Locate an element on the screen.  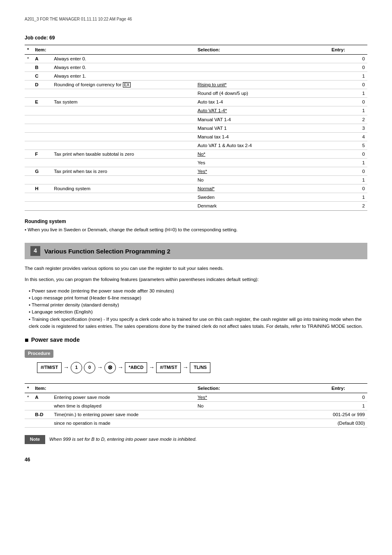
job-code-label: Job code: 69 is located at coordinates (196, 38).